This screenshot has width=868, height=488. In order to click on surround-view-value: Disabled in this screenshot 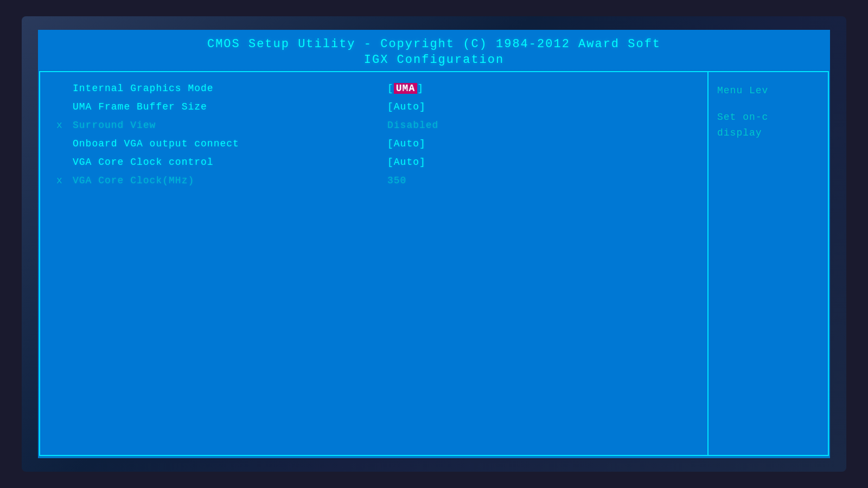, I will do `click(413, 125)`.